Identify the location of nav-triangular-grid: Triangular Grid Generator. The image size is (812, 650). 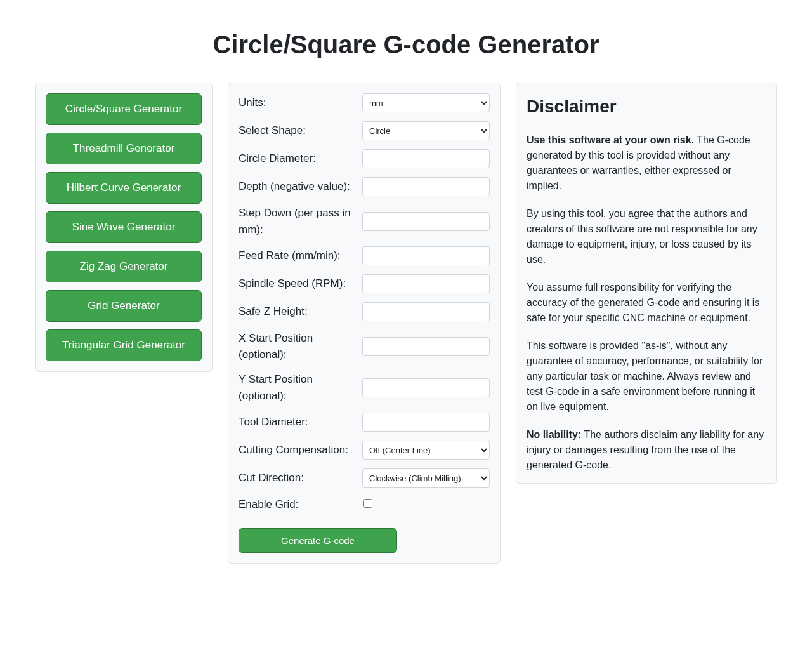
(124, 345).